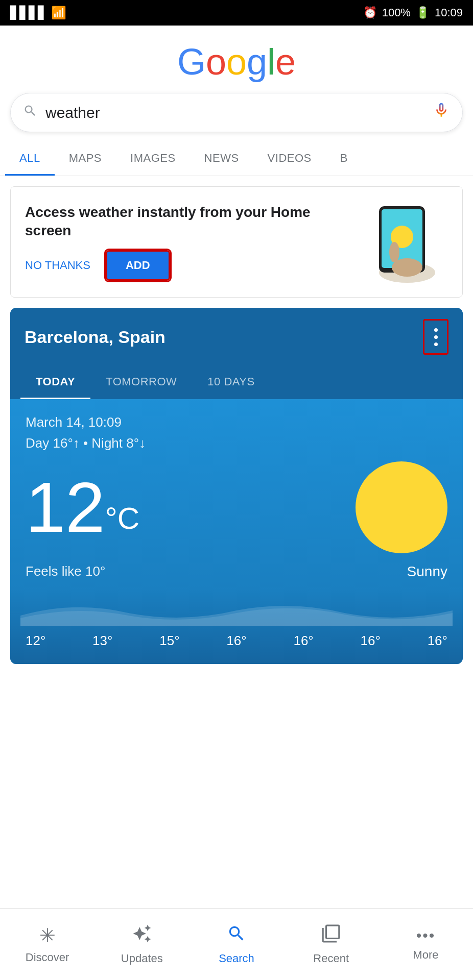 This screenshot has height=980, width=473. Describe the element at coordinates (192, 62) in the screenshot. I see `logo-g: G` at that location.